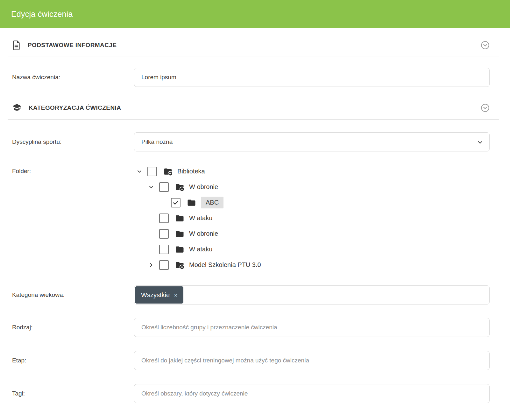 Image resolution: width=510 pixels, height=420 pixels. What do you see at coordinates (312, 202) in the screenshot?
I see `tree-row: ABC` at bounding box center [312, 202].